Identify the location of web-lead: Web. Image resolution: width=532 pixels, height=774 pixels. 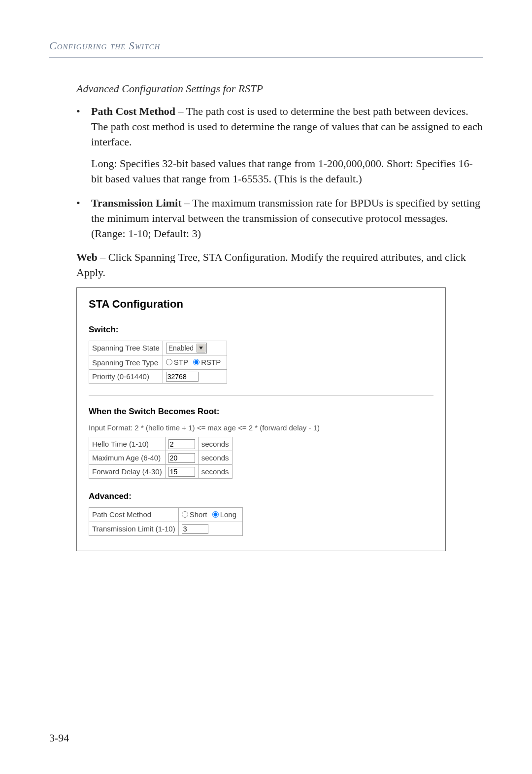
(87, 257).